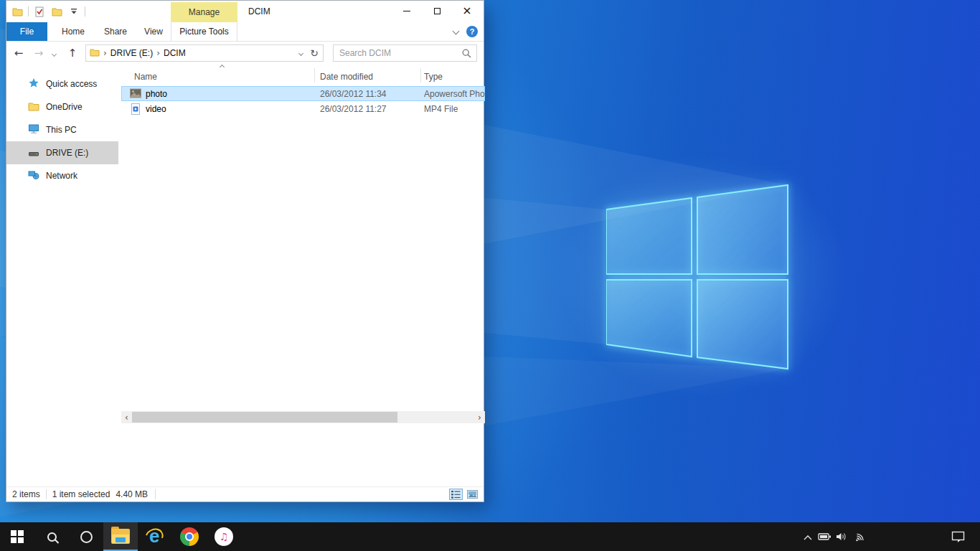 The height and width of the screenshot is (551, 980). I want to click on file-type: Apowersoft Pho, so click(455, 94).